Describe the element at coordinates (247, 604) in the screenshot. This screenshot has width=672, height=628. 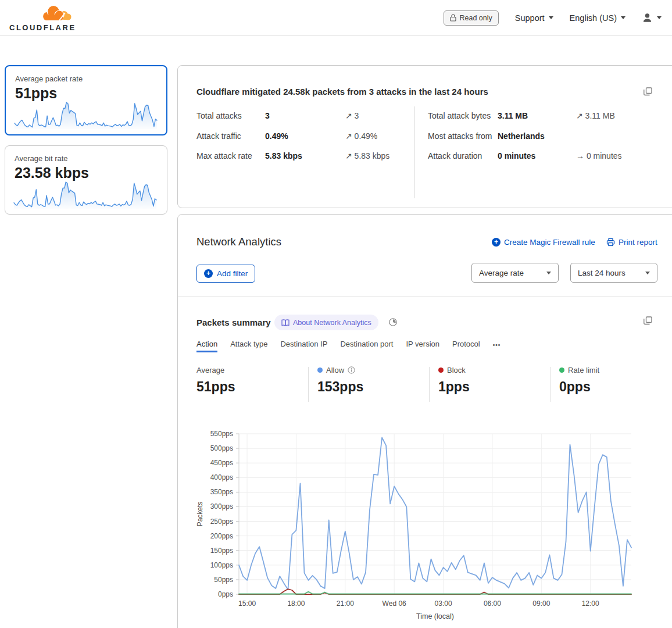
I see `svg-text: 15:00` at that location.